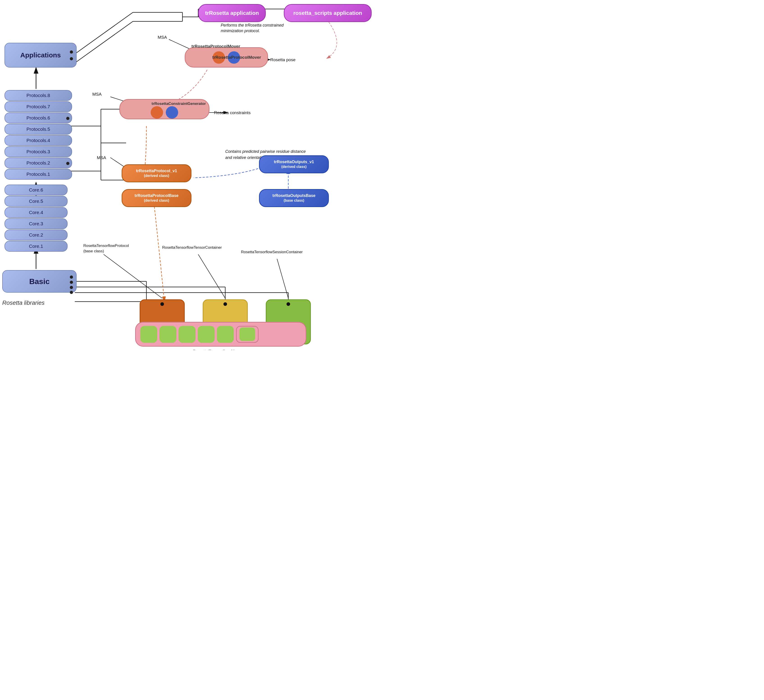 The height and width of the screenshot is (700, 764). What do you see at coordinates (294, 198) in the screenshot?
I see `trrosetta-outputs-base: trRosettaOutputsBase(base class)` at bounding box center [294, 198].